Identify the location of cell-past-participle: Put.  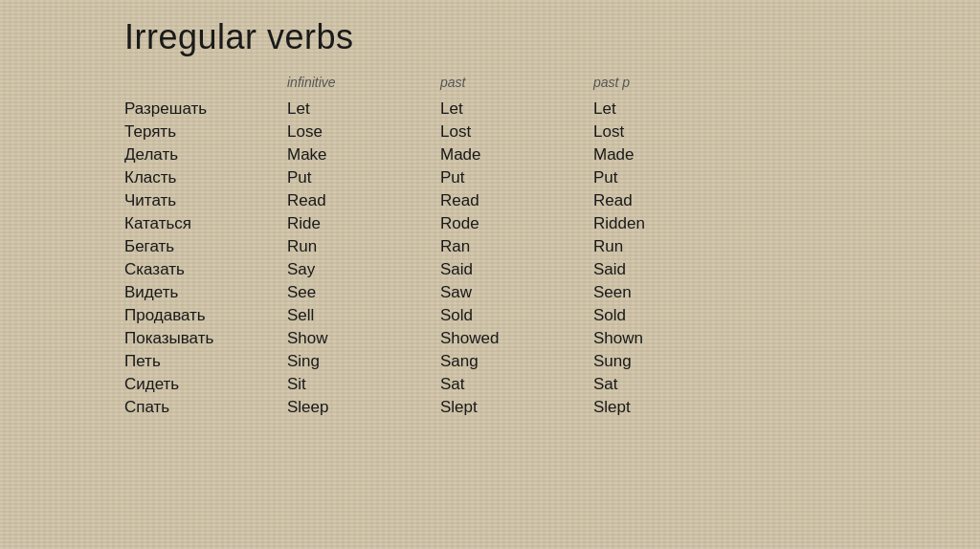
(670, 178).